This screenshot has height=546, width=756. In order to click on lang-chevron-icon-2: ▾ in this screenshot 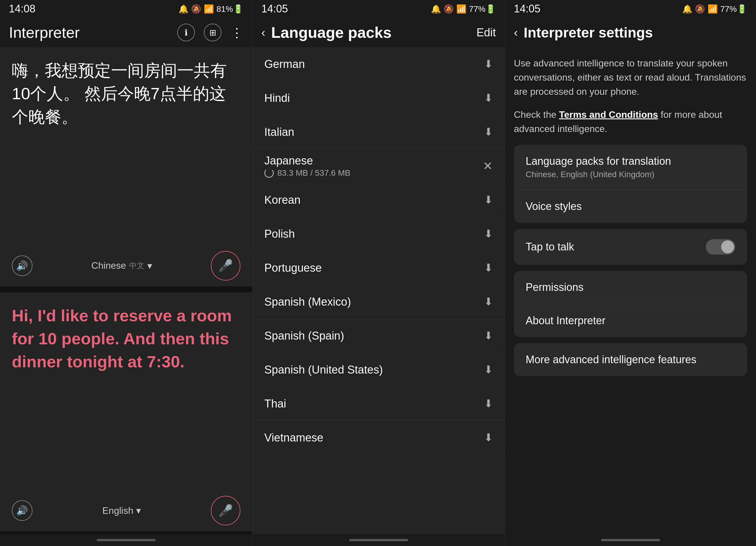, I will do `click(139, 511)`.